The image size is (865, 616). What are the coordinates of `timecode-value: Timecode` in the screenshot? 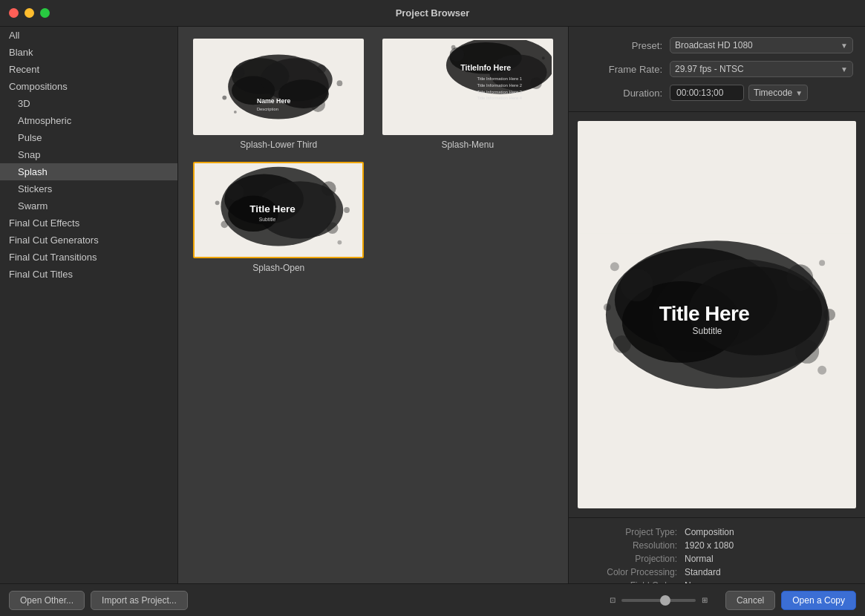 It's located at (773, 93).